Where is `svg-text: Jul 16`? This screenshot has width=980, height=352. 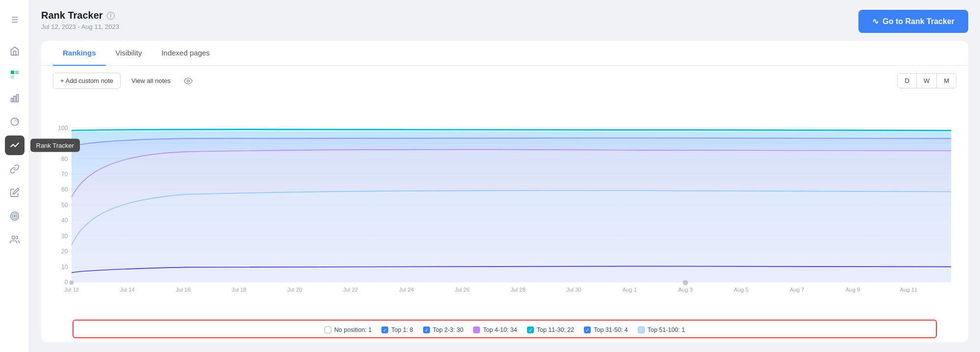
svg-text: Jul 16 is located at coordinates (183, 290).